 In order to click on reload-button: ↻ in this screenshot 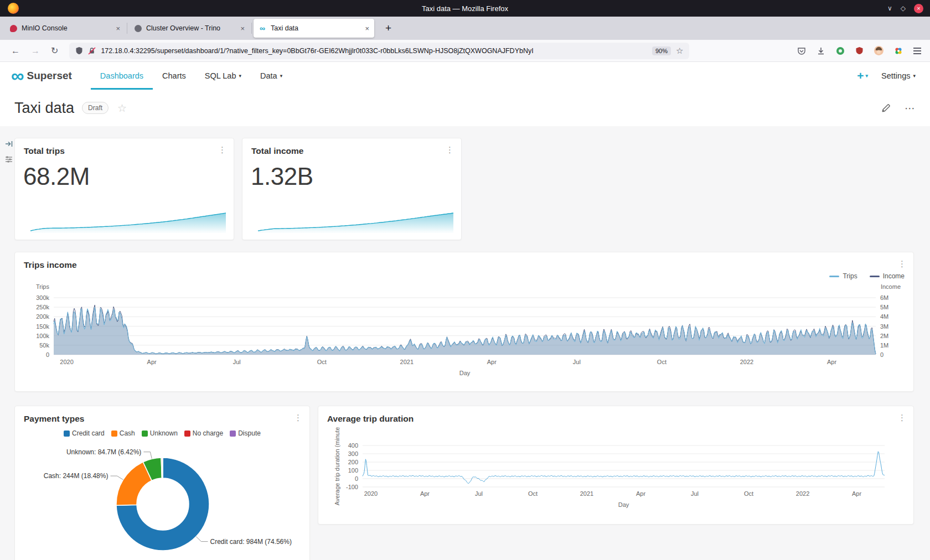, I will do `click(54, 51)`.